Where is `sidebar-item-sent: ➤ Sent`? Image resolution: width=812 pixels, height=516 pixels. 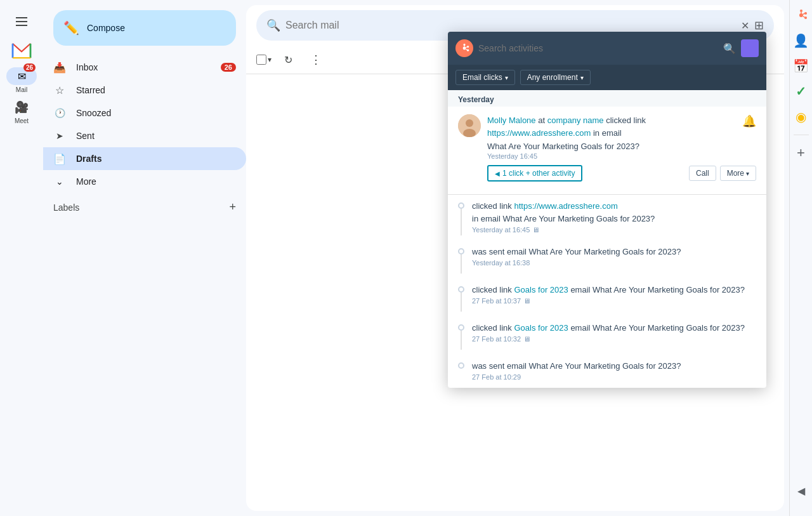 sidebar-item-sent: ➤ Sent is located at coordinates (145, 136).